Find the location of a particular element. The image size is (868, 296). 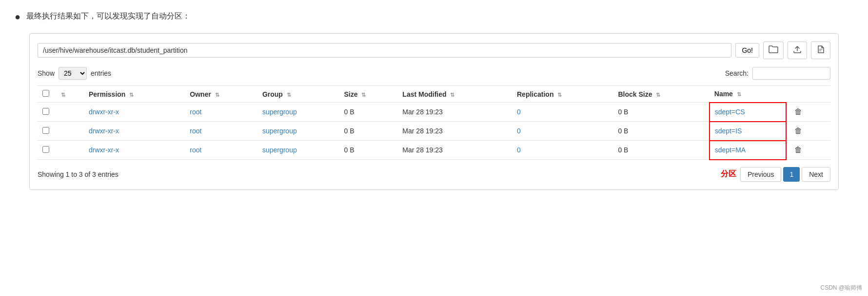

th-last-modified: Last Modified ⇅ is located at coordinates (454, 94).